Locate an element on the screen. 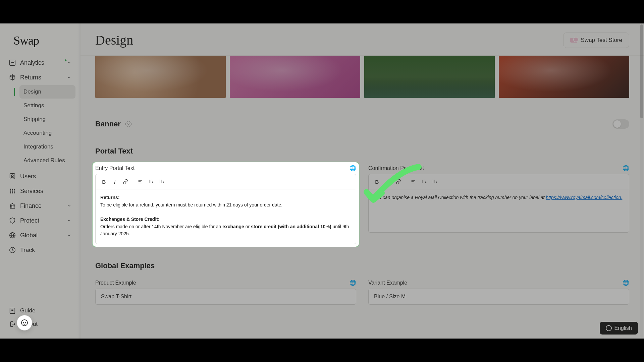 The height and width of the screenshot is (362, 644). product-example-input is located at coordinates (226, 297).